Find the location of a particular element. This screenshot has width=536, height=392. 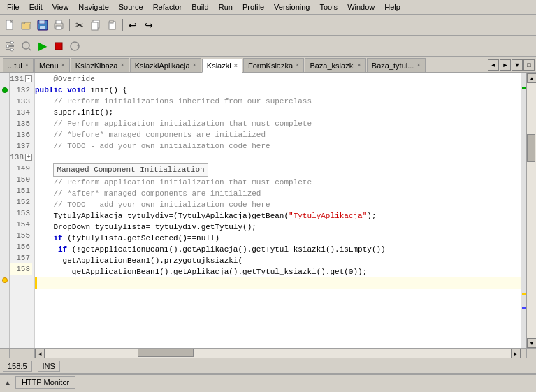

run-button: ▶ is located at coordinates (43, 46).